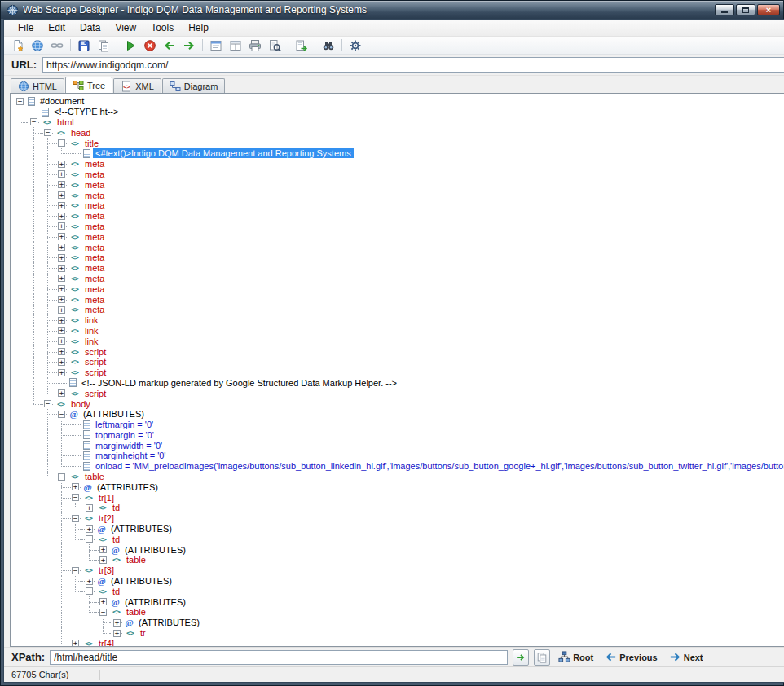  What do you see at coordinates (223, 153) in the screenshot?
I see `tree-node-label-selected: <#text()>Indigo DQM Data Management and …` at bounding box center [223, 153].